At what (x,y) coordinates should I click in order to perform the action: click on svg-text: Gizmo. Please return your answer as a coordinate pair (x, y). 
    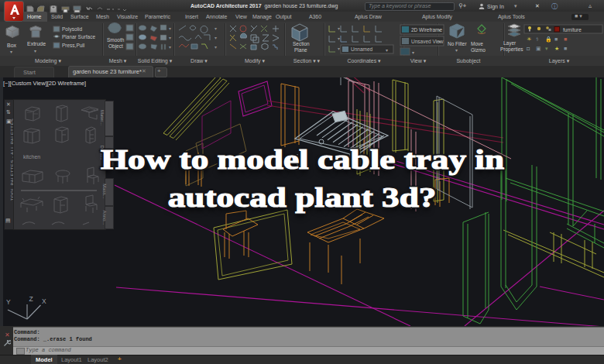
    Looking at the image, I should click on (479, 50).